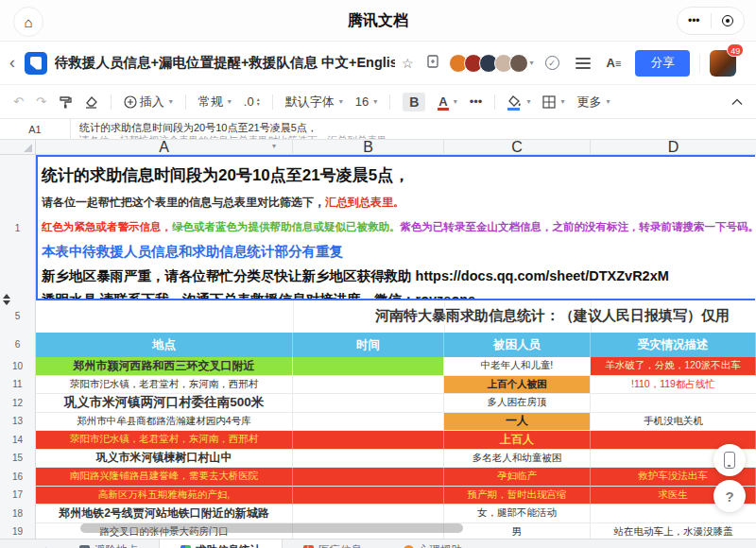 The image size is (756, 548). What do you see at coordinates (215, 102) in the screenshot?
I see `number-format-button: 常规▾` at bounding box center [215, 102].